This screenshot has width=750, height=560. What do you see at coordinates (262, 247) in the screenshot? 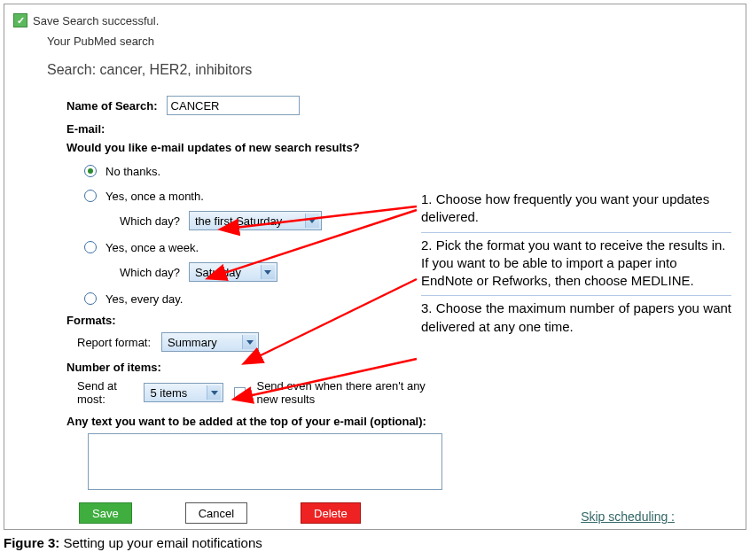
I see `radio-once-week-row: Yes, once a week.` at bounding box center [262, 247].